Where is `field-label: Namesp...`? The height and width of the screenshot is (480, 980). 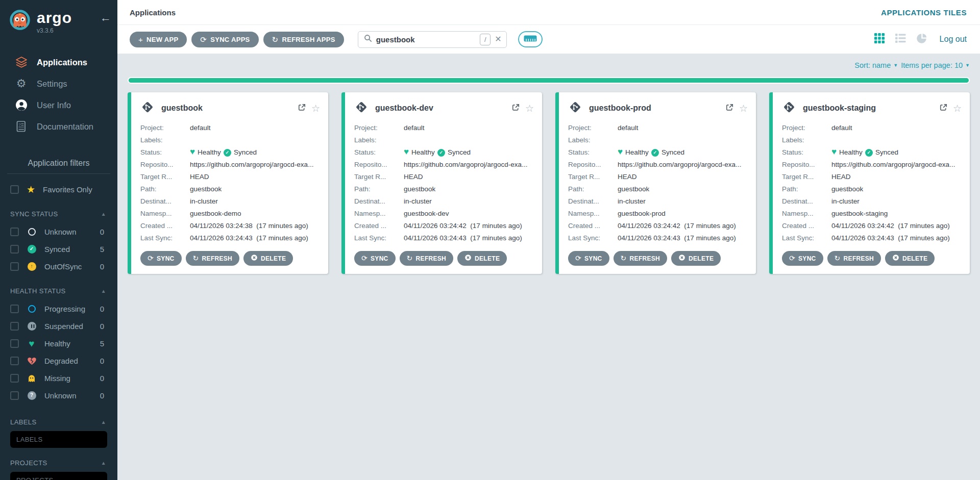
field-label: Namesp... is located at coordinates (593, 213).